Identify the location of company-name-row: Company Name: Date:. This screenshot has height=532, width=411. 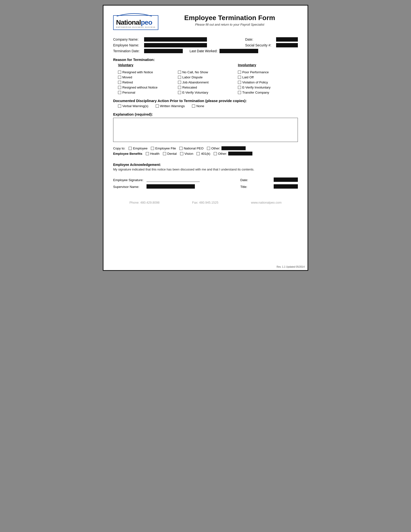
(206, 39).